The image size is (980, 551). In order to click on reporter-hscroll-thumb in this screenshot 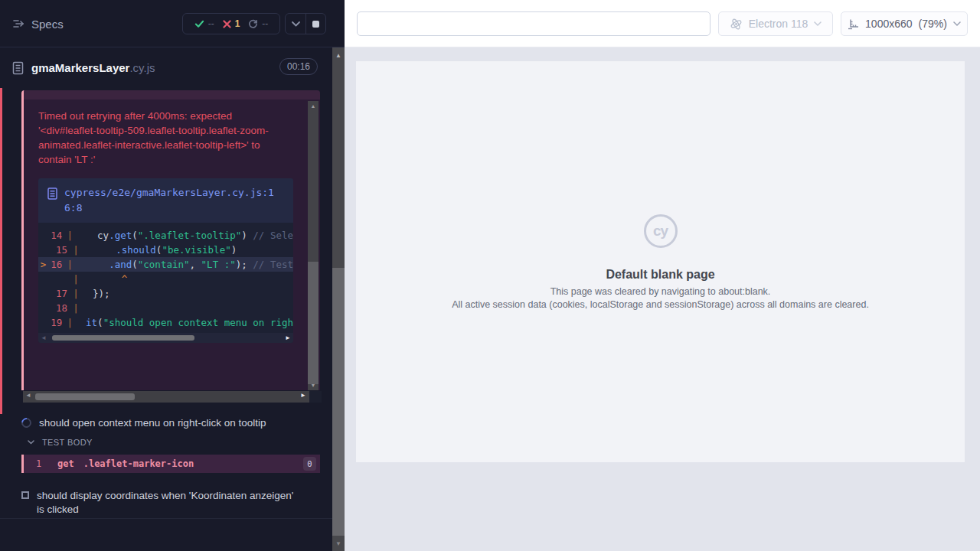, I will do `click(85, 396)`.